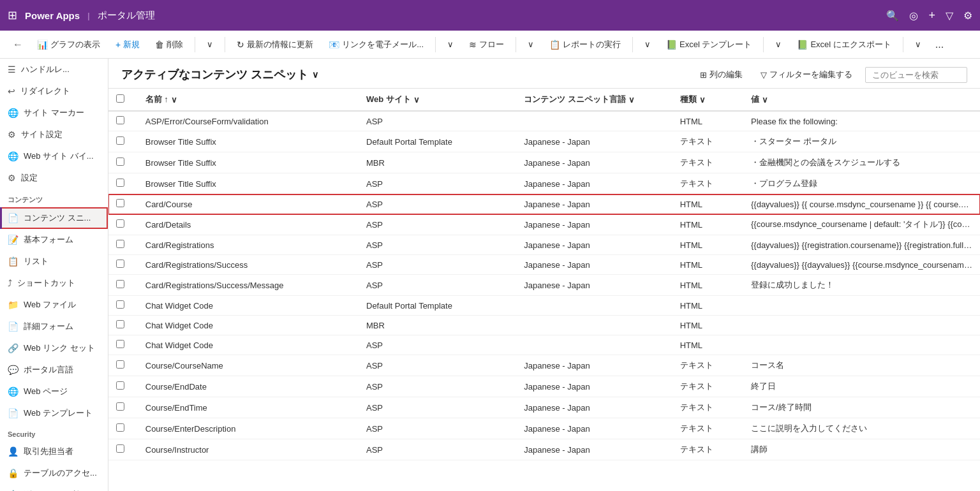  Describe the element at coordinates (54, 135) in the screenshot. I see `sidebar-item-sitesettings: ⚙ サイト設定` at that location.